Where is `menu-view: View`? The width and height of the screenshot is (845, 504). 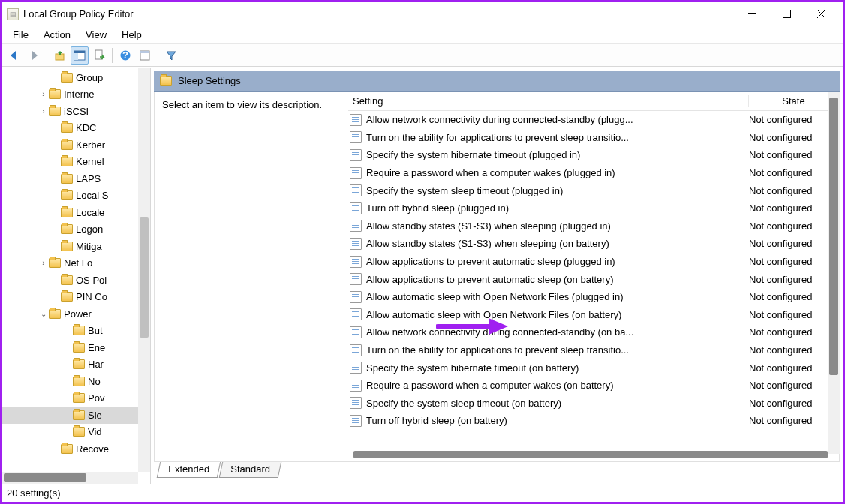 menu-view: View is located at coordinates (96, 34).